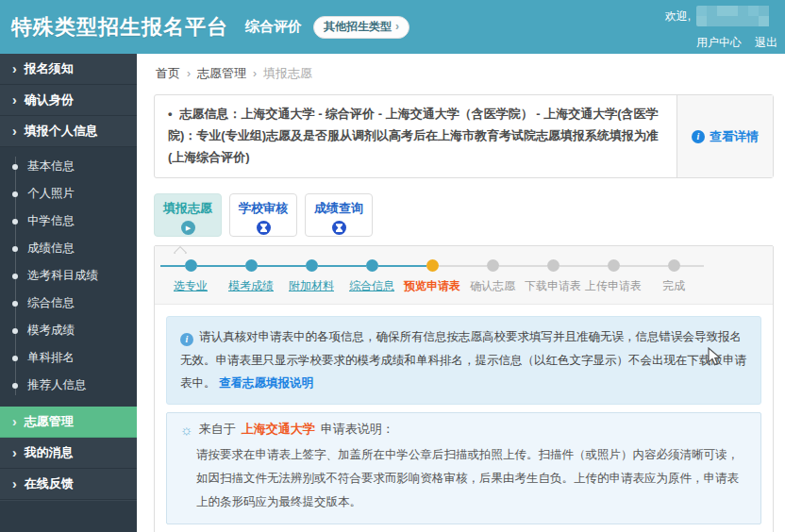 The image size is (785, 532). Describe the element at coordinates (725, 136) in the screenshot. I see `view-details-button: i 查看详情` at that location.